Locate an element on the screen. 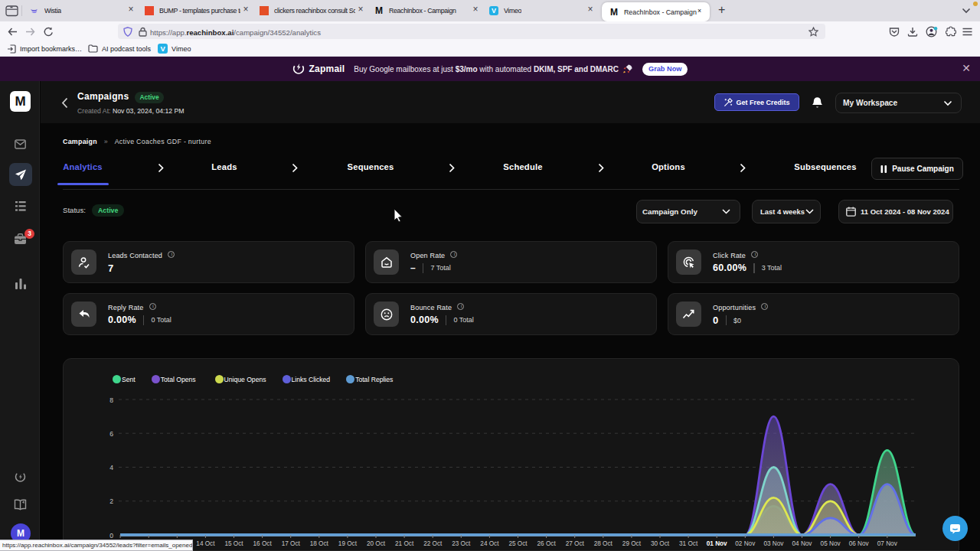  svg-text: 14 Oct is located at coordinates (205, 543).